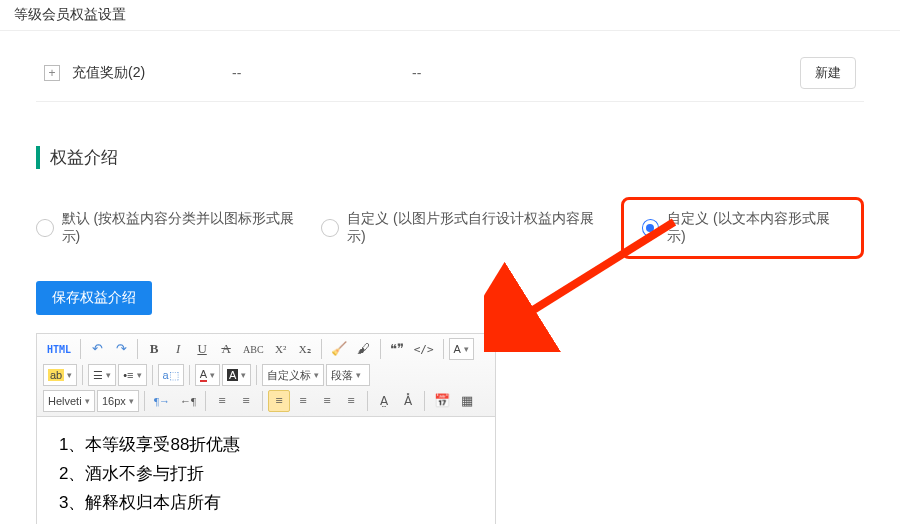  I want to click on underline-button: U, so click(202, 349).